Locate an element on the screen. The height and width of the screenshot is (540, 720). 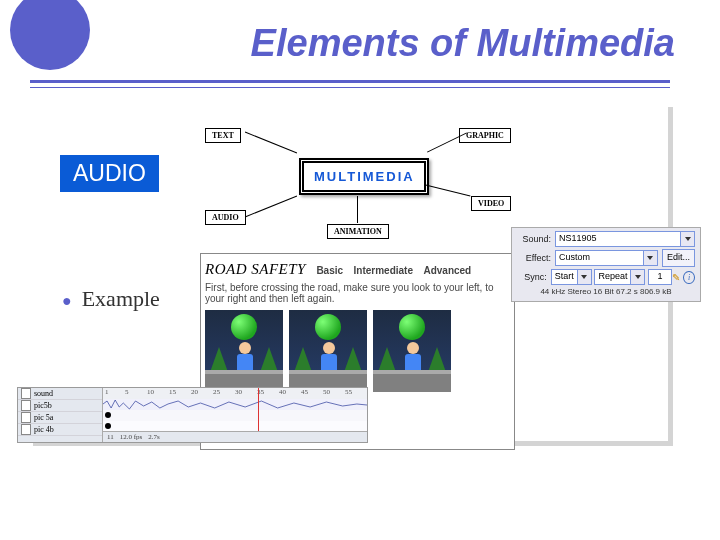
sync-repeat-select: Repeat is located at coordinates (620, 277).